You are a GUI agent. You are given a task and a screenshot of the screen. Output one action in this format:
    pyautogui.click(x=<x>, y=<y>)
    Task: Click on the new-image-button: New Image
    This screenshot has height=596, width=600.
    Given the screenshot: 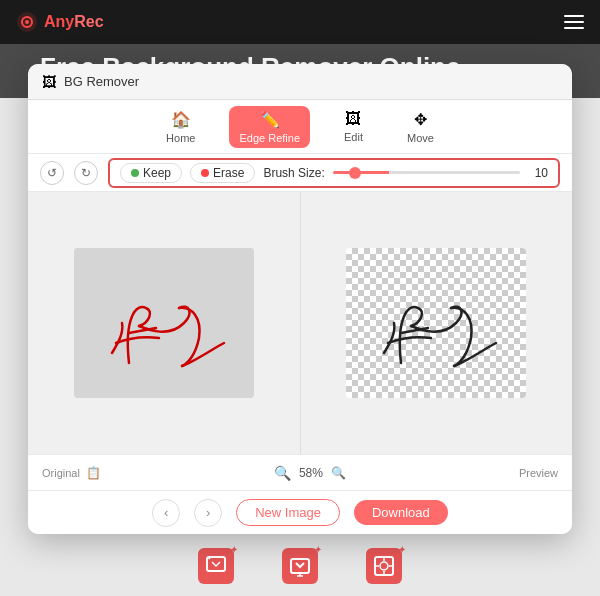 What is the action you would take?
    pyautogui.click(x=288, y=512)
    